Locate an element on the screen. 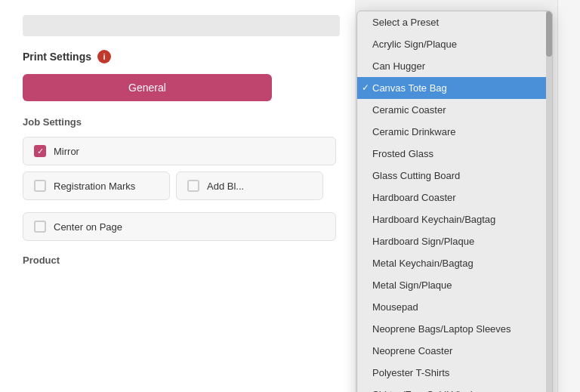  registration-marks-row: Registration Marks is located at coordinates (97, 186).